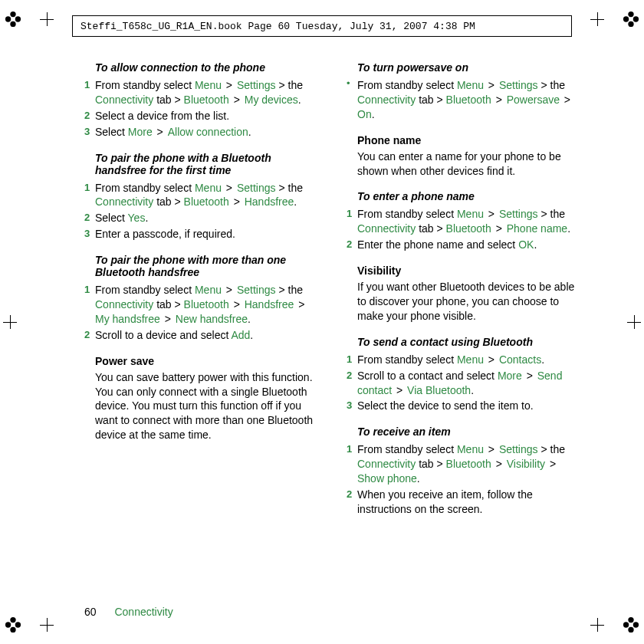 The height and width of the screenshot is (644, 644). I want to click on heading-pair-more: To pair the phone with more than one Blu…, so click(202, 266).